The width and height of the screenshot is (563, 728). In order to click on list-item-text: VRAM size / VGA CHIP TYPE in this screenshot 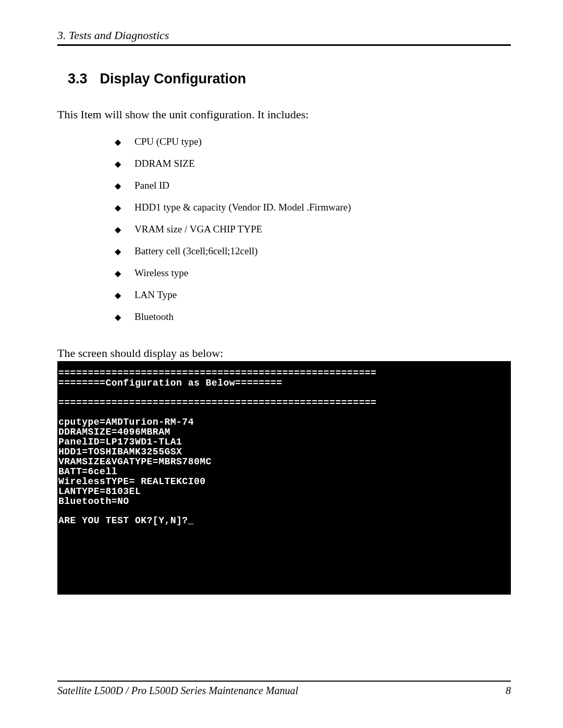, I will do `click(198, 229)`.